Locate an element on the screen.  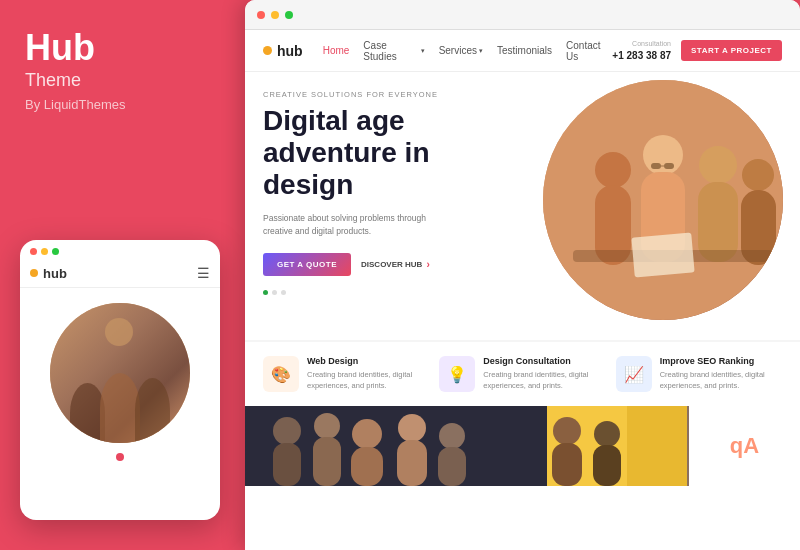
mobile-hero-image is located at coordinates (120, 373).